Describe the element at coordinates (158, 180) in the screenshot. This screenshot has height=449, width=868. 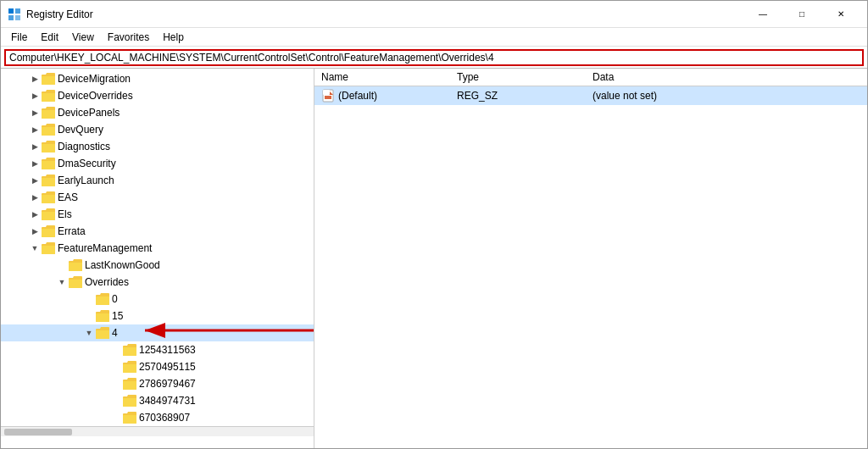
I see `tree-item-earlylaunch: ▶ EarlyLaunch` at that location.